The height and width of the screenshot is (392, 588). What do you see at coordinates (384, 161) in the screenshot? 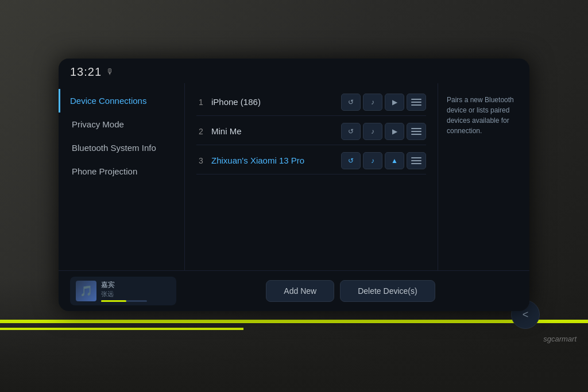
I see `device-controls: ↺ ♪ ▲` at bounding box center [384, 161].